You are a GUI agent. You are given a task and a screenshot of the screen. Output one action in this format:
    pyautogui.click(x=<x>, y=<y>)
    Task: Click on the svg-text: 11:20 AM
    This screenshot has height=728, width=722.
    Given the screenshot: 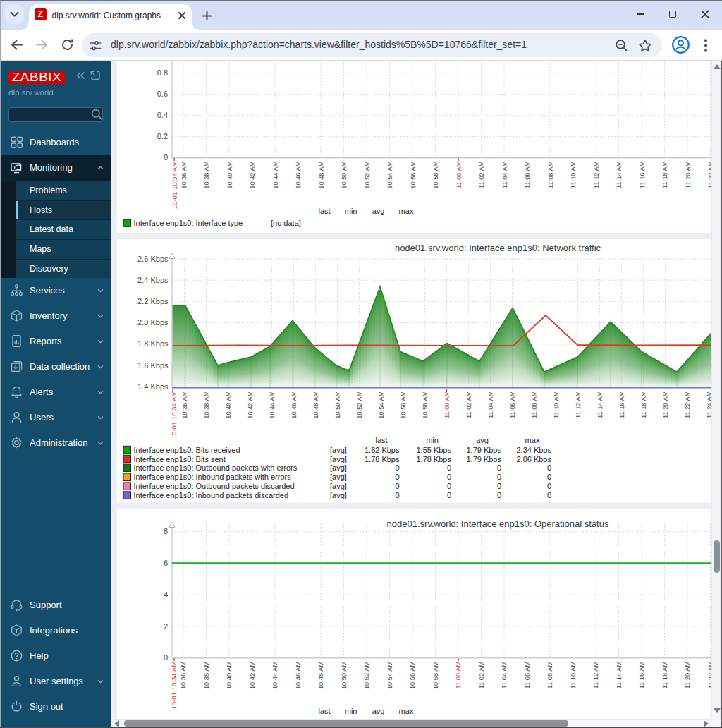 What is the action you would take?
    pyautogui.click(x=688, y=175)
    